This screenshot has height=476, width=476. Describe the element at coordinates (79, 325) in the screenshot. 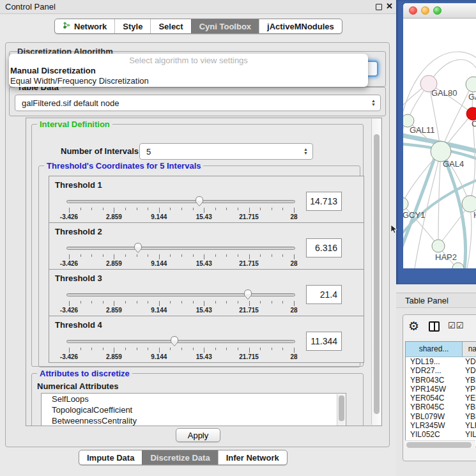

I see `threshold-label: Threshold 4` at that location.